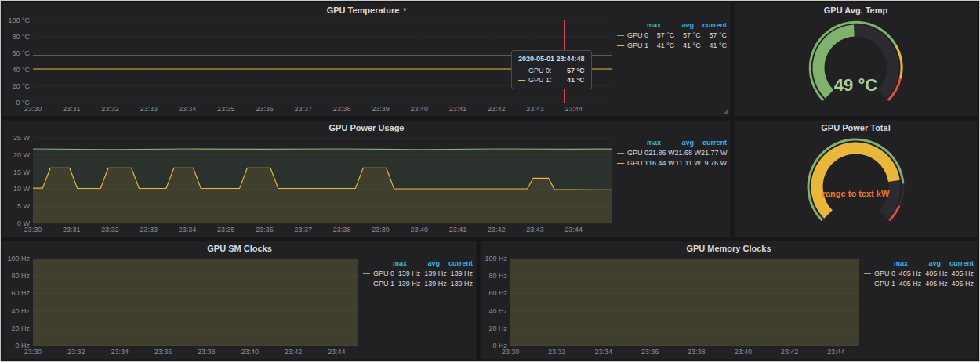 Image resolution: width=980 pixels, height=362 pixels. What do you see at coordinates (856, 9) in the screenshot?
I see `panel-title-gpu-avg-temp: GPU Avg. Temp` at bounding box center [856, 9].